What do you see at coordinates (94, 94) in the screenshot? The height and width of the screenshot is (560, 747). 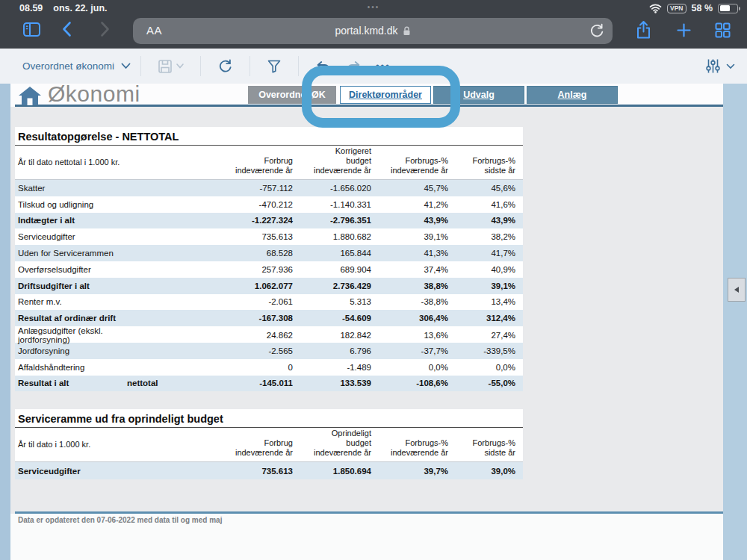 I see `page-title: Økonomi` at bounding box center [94, 94].